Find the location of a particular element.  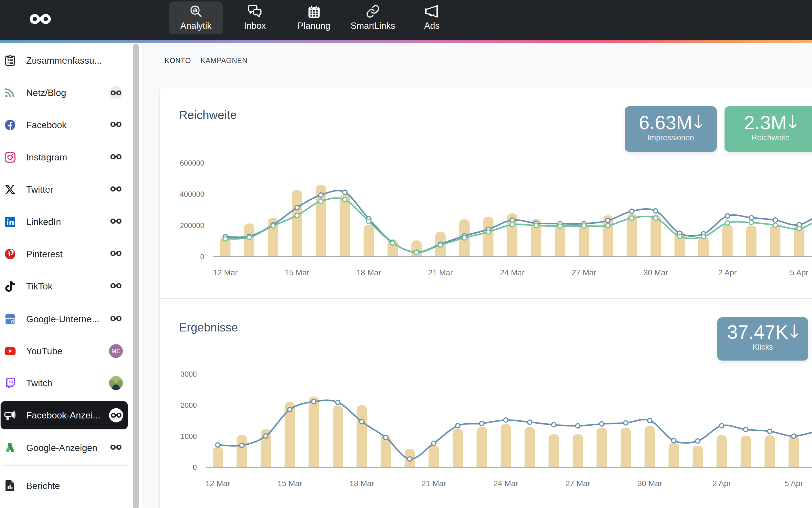

svg-text: 200000 is located at coordinates (192, 225).